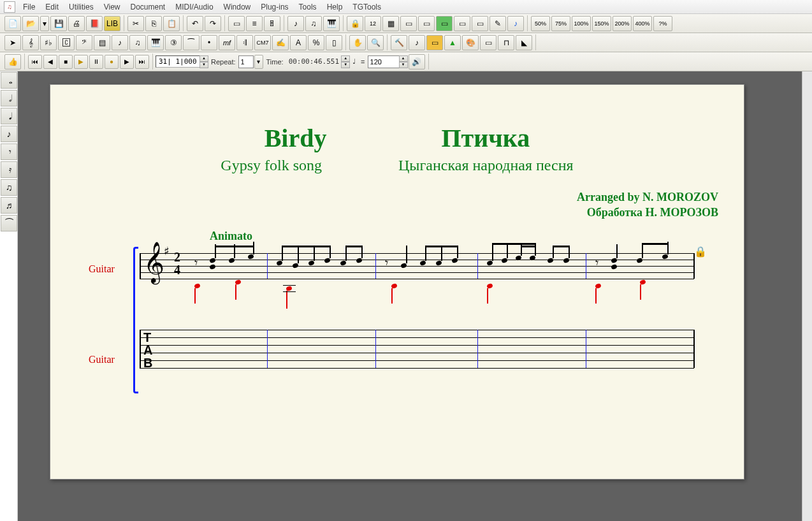 The image size is (812, 521). I want to click on page-view-button: ▭, so click(236, 24).